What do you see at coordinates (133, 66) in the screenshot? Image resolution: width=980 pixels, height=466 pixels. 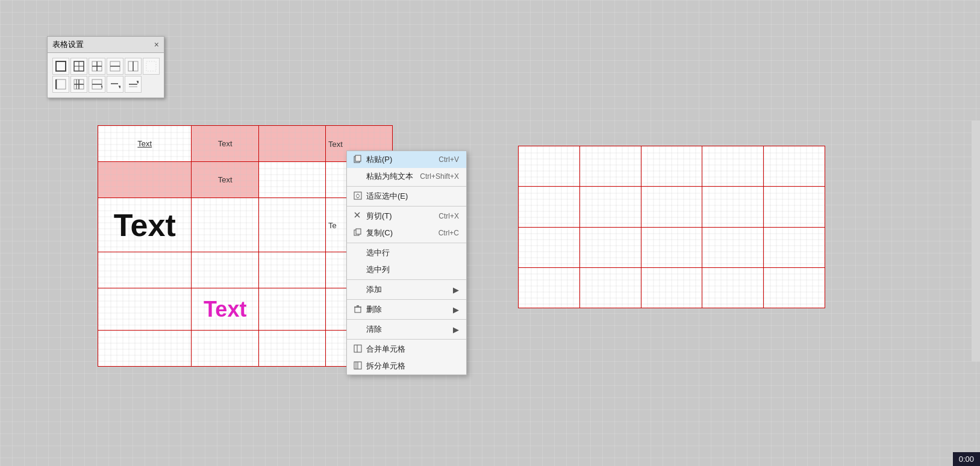 I see `border-v-icon` at bounding box center [133, 66].